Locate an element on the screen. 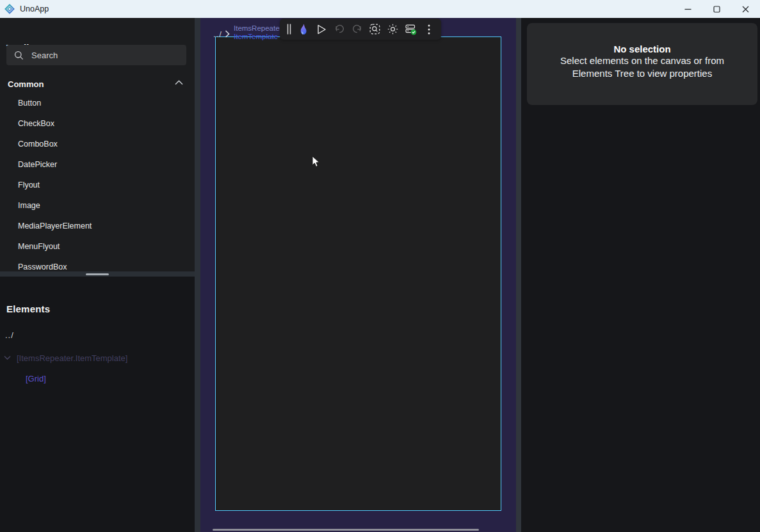 Image resolution: width=760 pixels, height=532 pixels. sun-icon is located at coordinates (393, 29).